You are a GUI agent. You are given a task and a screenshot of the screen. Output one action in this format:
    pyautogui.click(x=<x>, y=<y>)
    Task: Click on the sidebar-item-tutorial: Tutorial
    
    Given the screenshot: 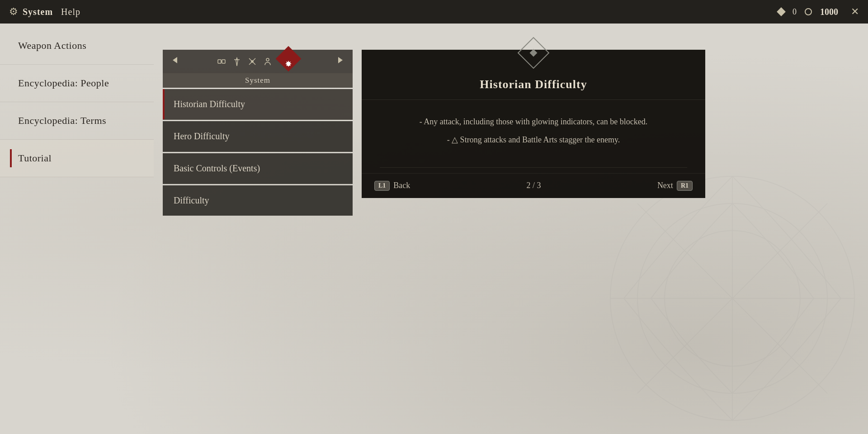 What is the action you would take?
    pyautogui.click(x=77, y=158)
    